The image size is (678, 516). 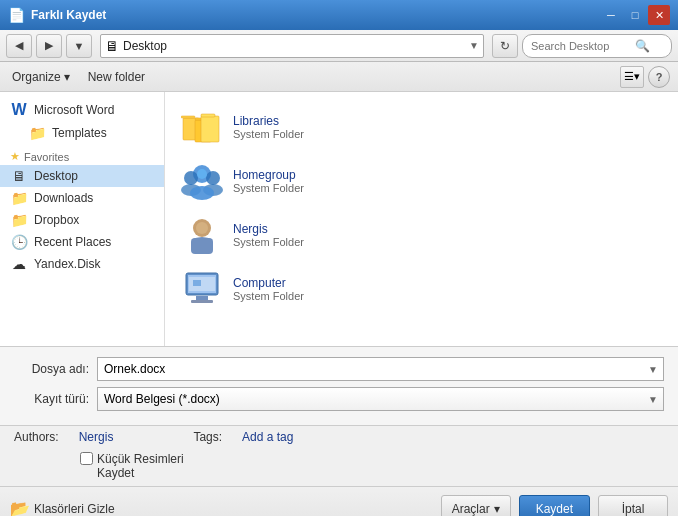 What do you see at coordinates (380, 369) in the screenshot?
I see `filename-input` at bounding box center [380, 369].